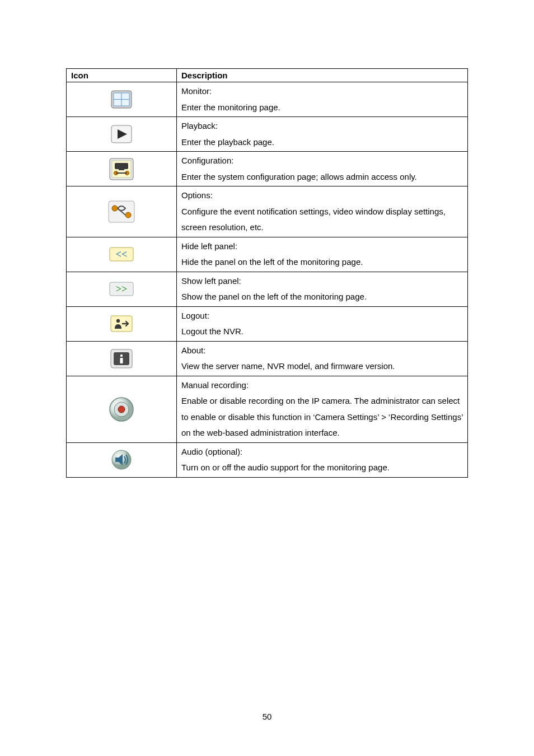 The height and width of the screenshot is (756, 534). What do you see at coordinates (122, 460) in the screenshot?
I see `audio-icon` at bounding box center [122, 460].